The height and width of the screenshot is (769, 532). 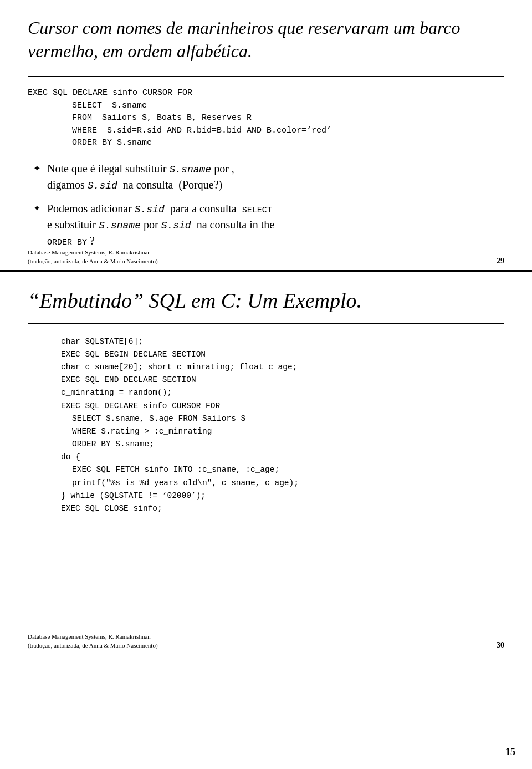 I want to click on s2-line-2: EXEC SQL BEGIN DECLARE SECTION, so click(x=283, y=355).